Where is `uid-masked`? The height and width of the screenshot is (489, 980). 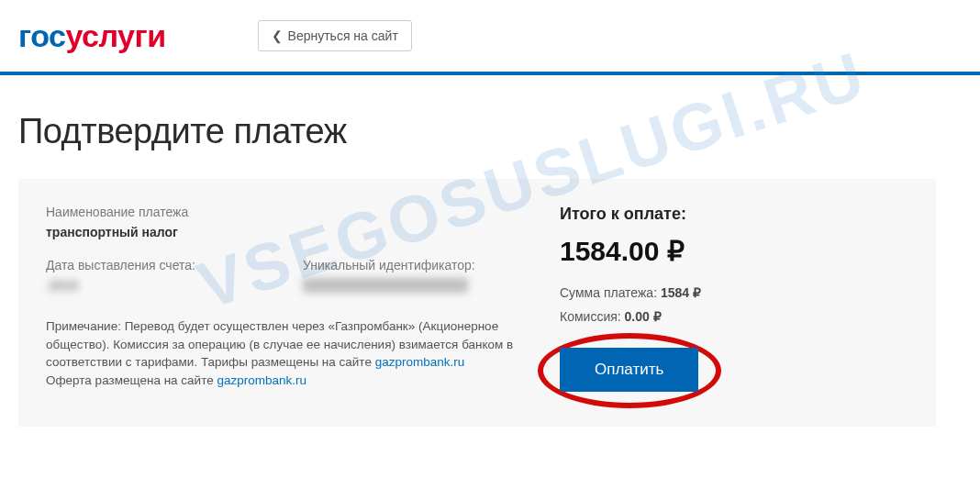 uid-masked is located at coordinates (385, 285).